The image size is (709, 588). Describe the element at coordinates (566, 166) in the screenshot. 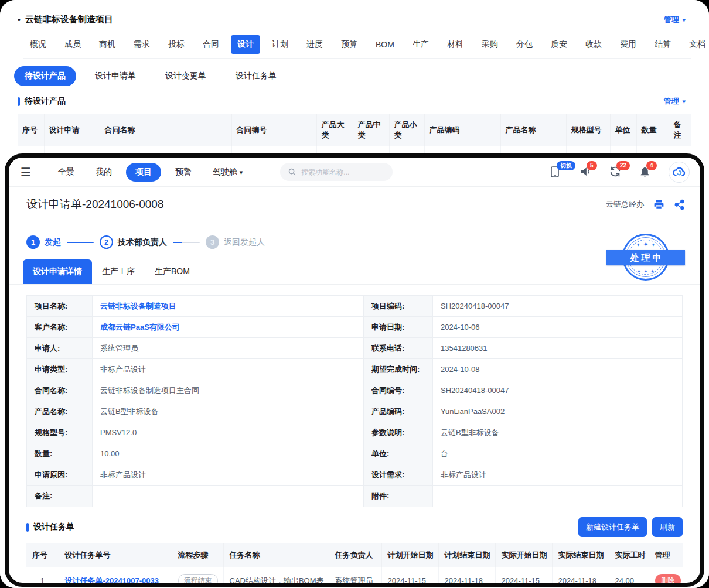

I see `switch-badge: 切换` at that location.